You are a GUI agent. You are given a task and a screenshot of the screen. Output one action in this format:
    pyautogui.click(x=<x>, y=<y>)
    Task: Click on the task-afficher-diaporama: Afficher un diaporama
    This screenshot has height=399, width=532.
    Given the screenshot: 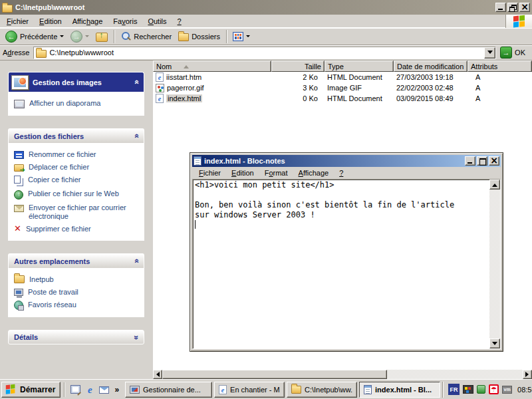 What is the action you would take?
    pyautogui.click(x=76, y=104)
    